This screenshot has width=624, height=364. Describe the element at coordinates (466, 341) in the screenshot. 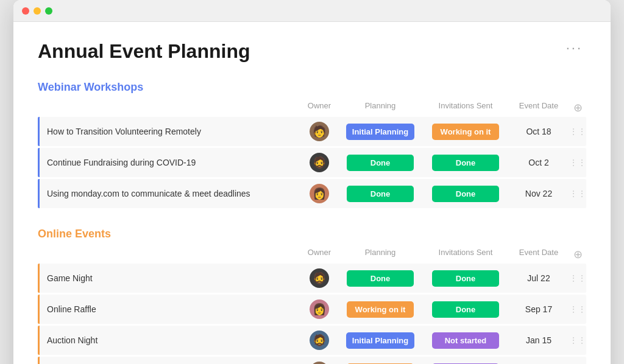

I see `row-invitations: Not started` at that location.